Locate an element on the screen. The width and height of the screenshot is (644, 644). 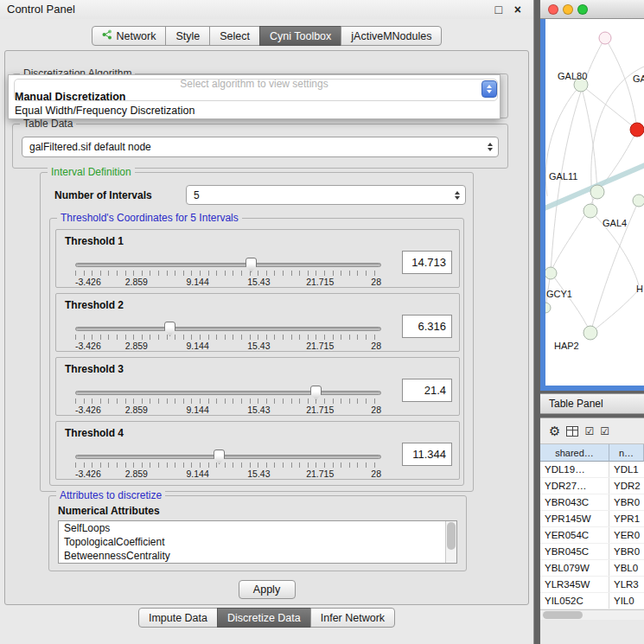
num-intervals-value: 5 is located at coordinates (197, 195).